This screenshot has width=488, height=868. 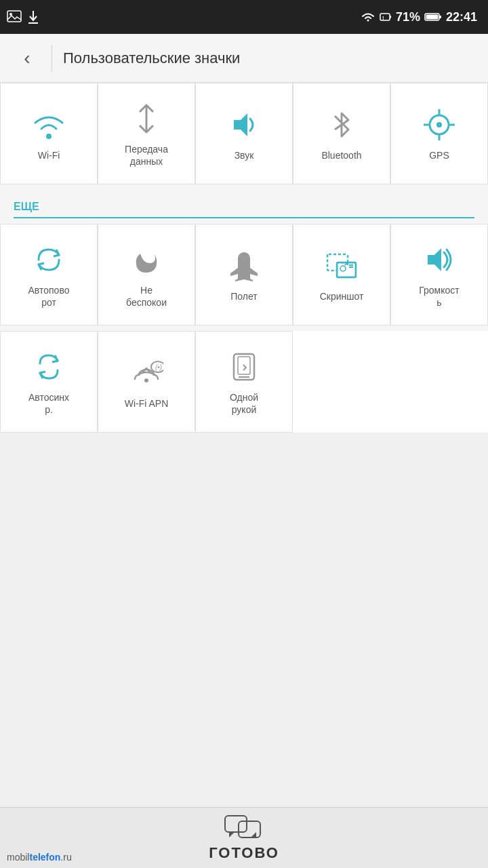 What do you see at coordinates (244, 134) in the screenshot?
I see `sound-item: Звук` at bounding box center [244, 134].